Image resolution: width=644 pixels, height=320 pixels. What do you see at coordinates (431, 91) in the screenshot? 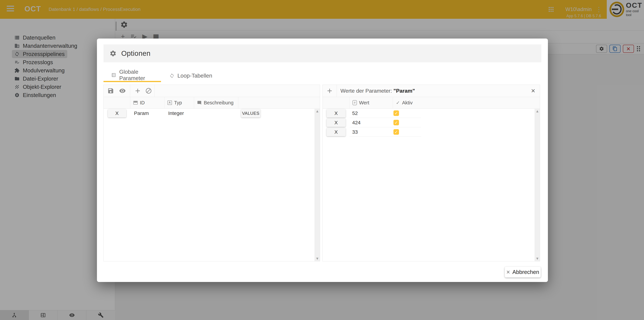
I see `values-panel-header: + Werte der Parameter: "Param" ×` at bounding box center [431, 91].